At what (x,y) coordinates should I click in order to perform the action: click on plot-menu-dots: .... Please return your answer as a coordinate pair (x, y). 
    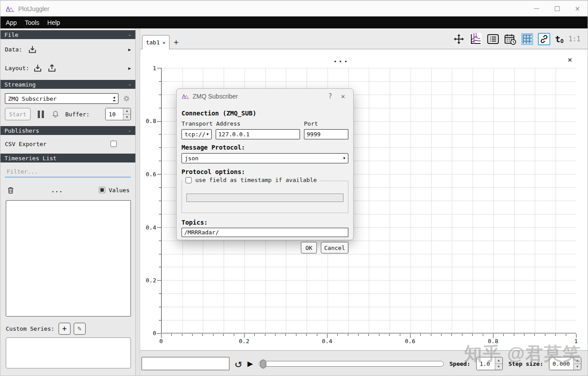
    Looking at the image, I should click on (341, 59).